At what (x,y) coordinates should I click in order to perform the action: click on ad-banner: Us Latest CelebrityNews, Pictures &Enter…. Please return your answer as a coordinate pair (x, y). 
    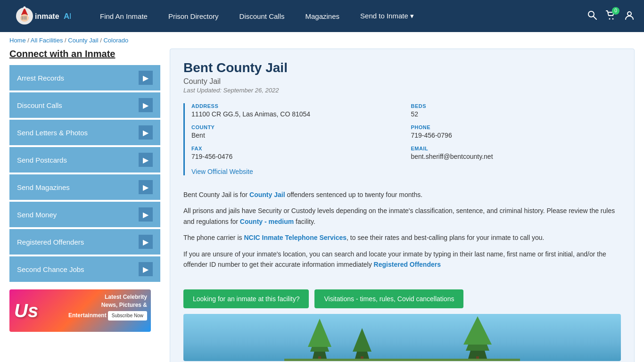
    Looking at the image, I should click on (80, 311).